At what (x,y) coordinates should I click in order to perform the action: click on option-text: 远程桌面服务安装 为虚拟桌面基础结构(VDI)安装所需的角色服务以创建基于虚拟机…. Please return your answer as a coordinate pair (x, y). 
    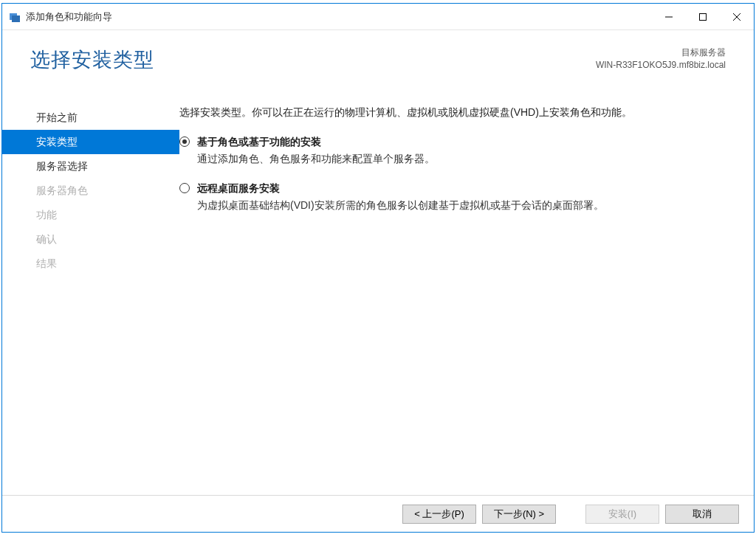
    Looking at the image, I should click on (400, 196).